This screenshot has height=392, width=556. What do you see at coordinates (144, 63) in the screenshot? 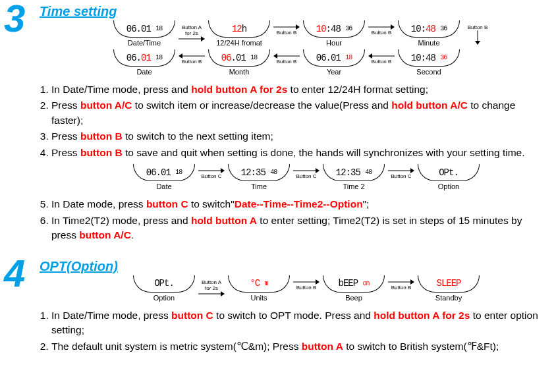
I see `display-date: 06.01 18 Date` at bounding box center [144, 63].